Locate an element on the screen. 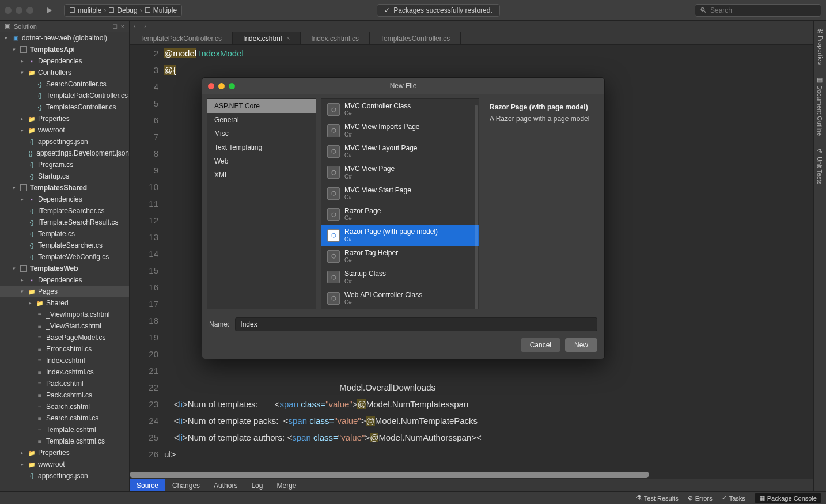  close-panel-icon: × is located at coordinates (123, 26).